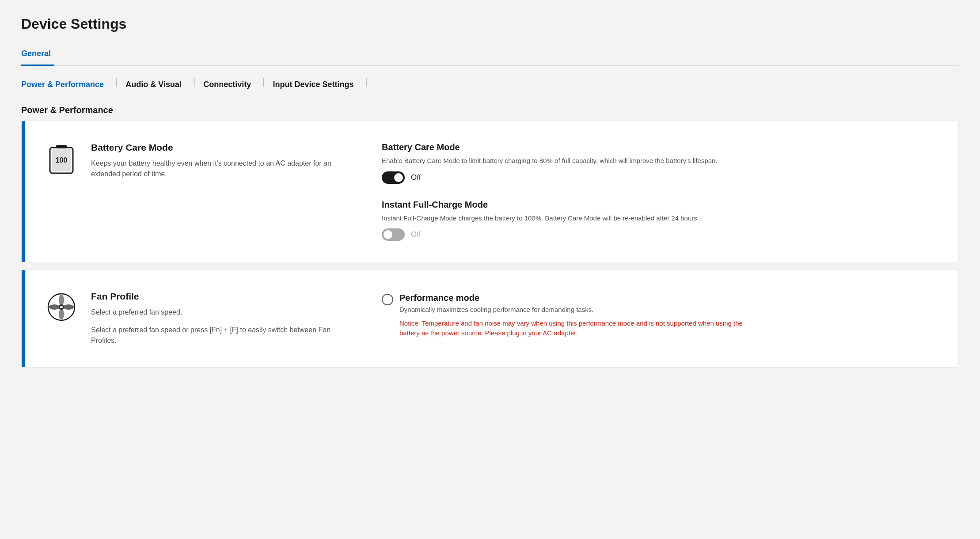 The width and height of the screenshot is (980, 539). I want to click on battery-care-toggle, so click(393, 178).